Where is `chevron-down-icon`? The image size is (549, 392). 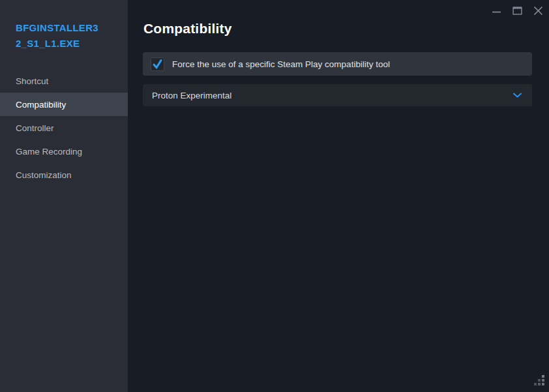 chevron-down-icon is located at coordinates (518, 95).